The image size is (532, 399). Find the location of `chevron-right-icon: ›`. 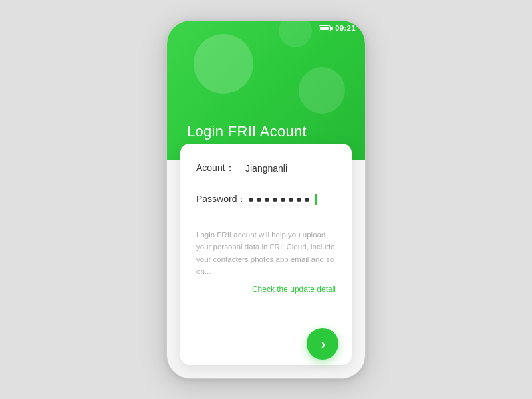

chevron-right-icon: › is located at coordinates (323, 344).